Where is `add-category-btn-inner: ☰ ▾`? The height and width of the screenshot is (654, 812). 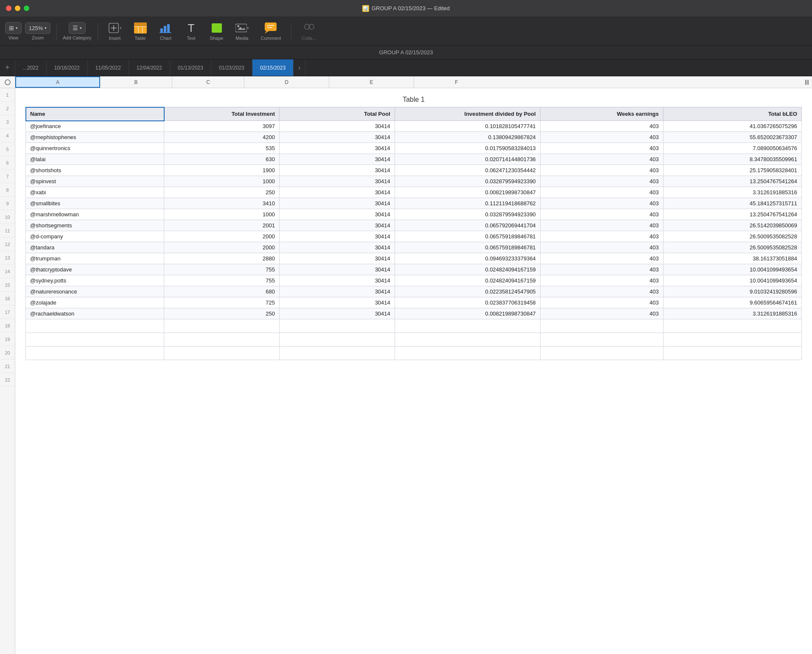
add-category-btn-inner: ☰ ▾ is located at coordinates (77, 28).